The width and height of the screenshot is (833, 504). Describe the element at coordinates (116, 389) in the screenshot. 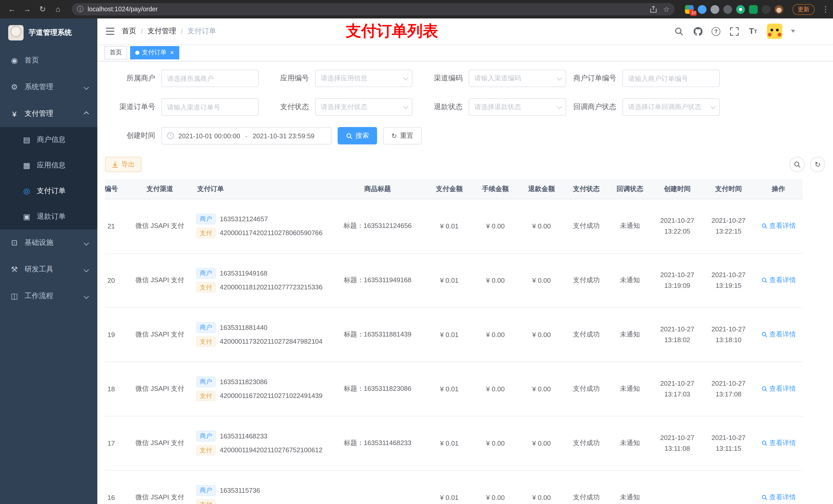

I see `cell-id: 18` at that location.